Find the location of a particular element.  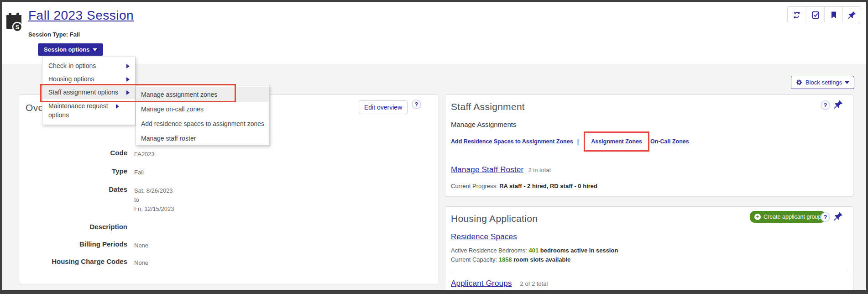

assignment-zones-link: Assignment Zones is located at coordinates (617, 142).